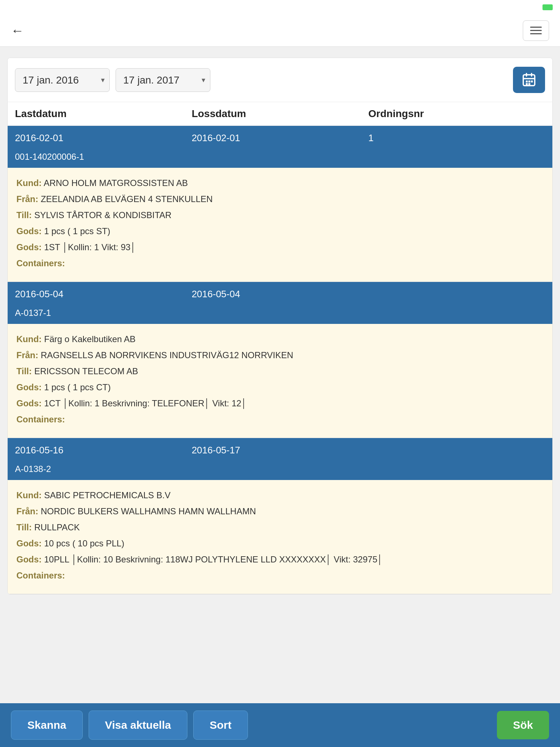 The height and width of the screenshot is (747, 560). I want to click on order-header-row: 2016-05-162016-05-17, so click(280, 450).